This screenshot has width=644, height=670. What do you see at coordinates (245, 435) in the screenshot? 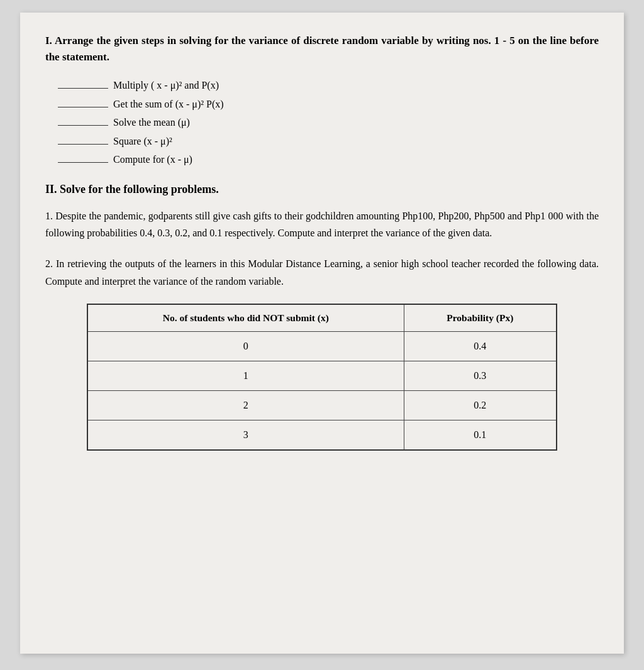
I see `cell-x-3: 3` at bounding box center [245, 435].